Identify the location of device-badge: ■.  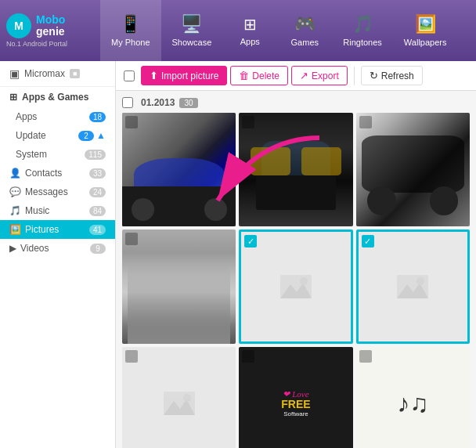
(75, 74).